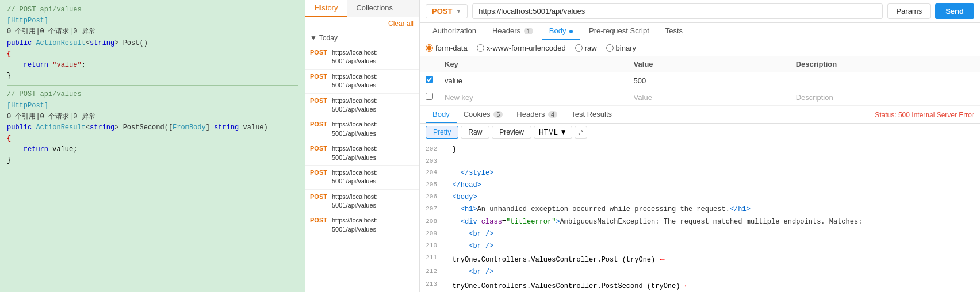  Describe the element at coordinates (429, 64) in the screenshot. I see `col-checkbox` at that location.